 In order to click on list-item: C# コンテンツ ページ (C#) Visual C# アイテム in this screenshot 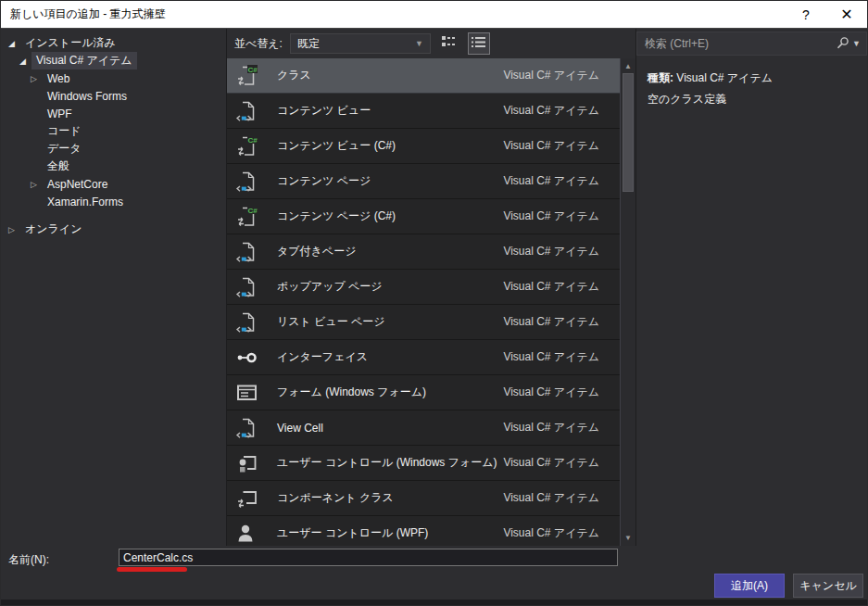, I will do `click(423, 217)`.